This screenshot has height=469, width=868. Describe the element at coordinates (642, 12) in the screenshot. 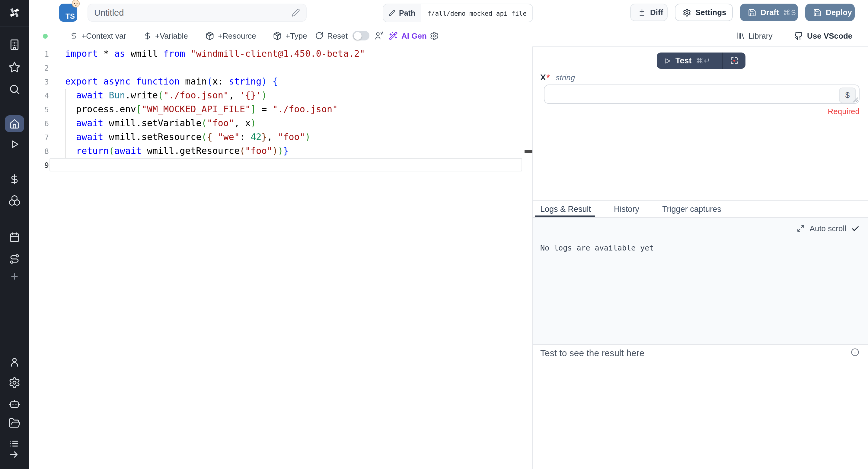

I see `diff-icon` at that location.